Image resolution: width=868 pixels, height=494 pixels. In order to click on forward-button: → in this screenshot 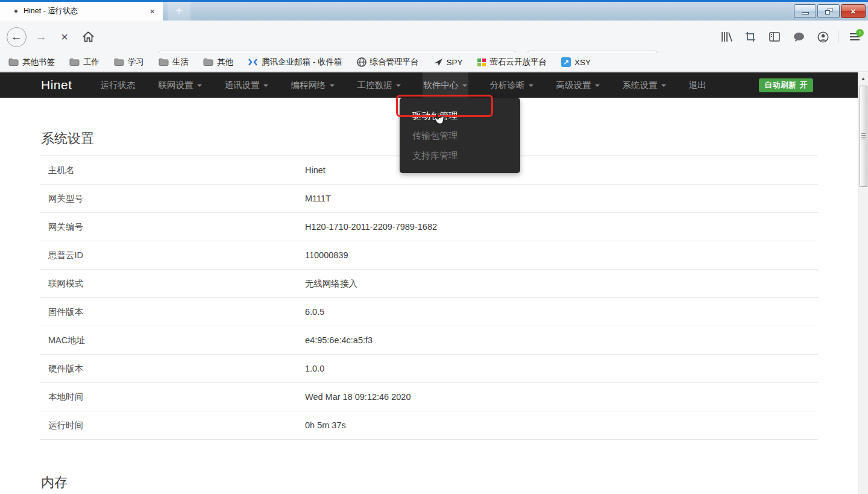, I will do `click(41, 37)`.